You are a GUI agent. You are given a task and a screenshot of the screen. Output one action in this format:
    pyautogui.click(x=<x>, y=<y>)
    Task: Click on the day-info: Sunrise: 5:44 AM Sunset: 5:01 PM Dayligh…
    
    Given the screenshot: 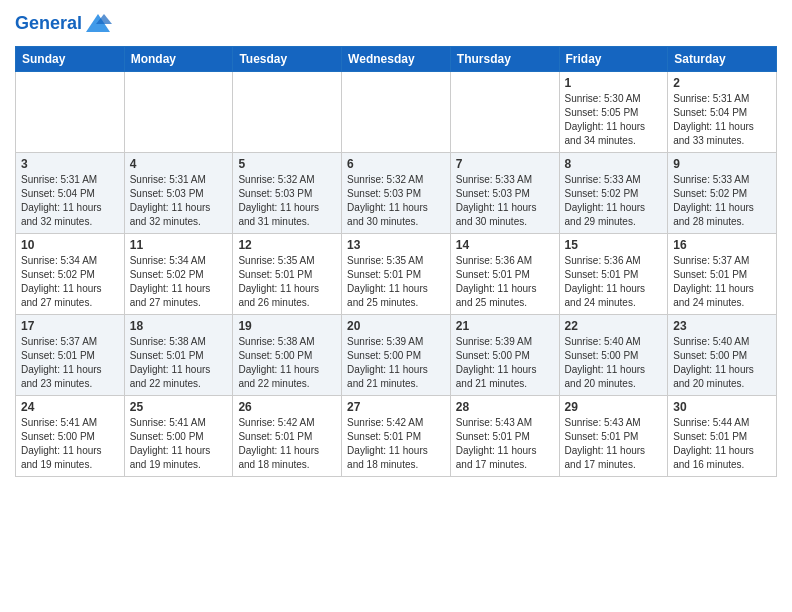 What is the action you would take?
    pyautogui.click(x=722, y=444)
    